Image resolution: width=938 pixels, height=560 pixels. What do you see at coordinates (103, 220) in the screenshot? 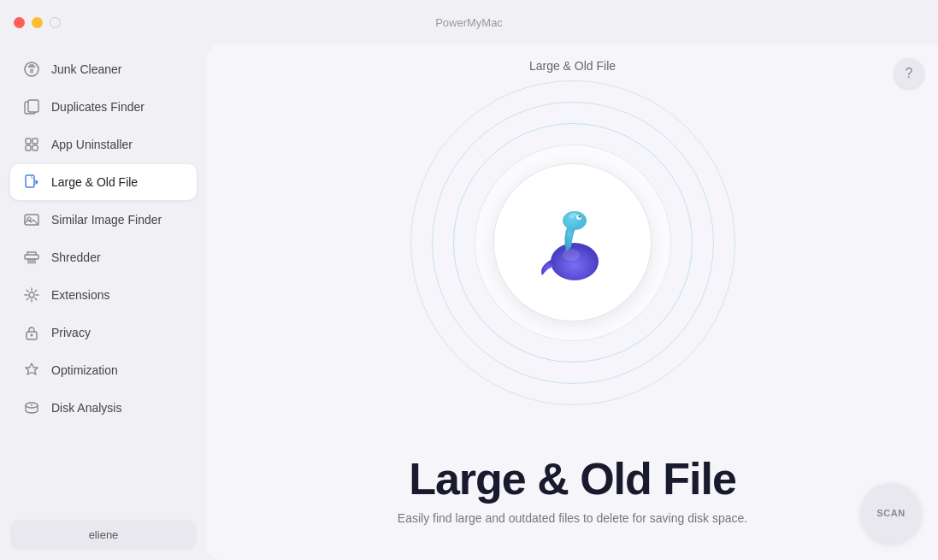
I see `sidebar-item-similar-image-finder: Similar Image Finder` at bounding box center [103, 220].